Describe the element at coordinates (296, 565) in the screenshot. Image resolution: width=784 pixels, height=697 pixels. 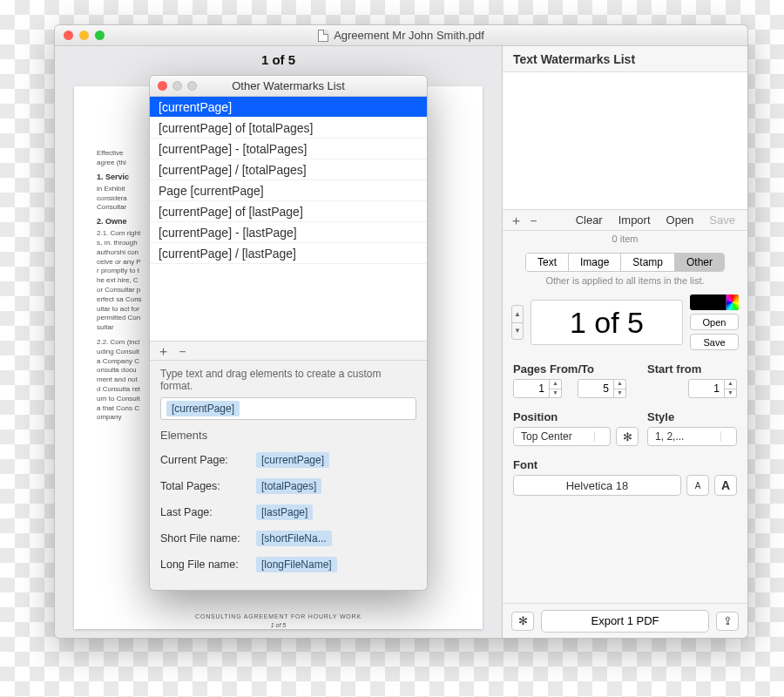
I see `element-token: [longFileName]` at that location.